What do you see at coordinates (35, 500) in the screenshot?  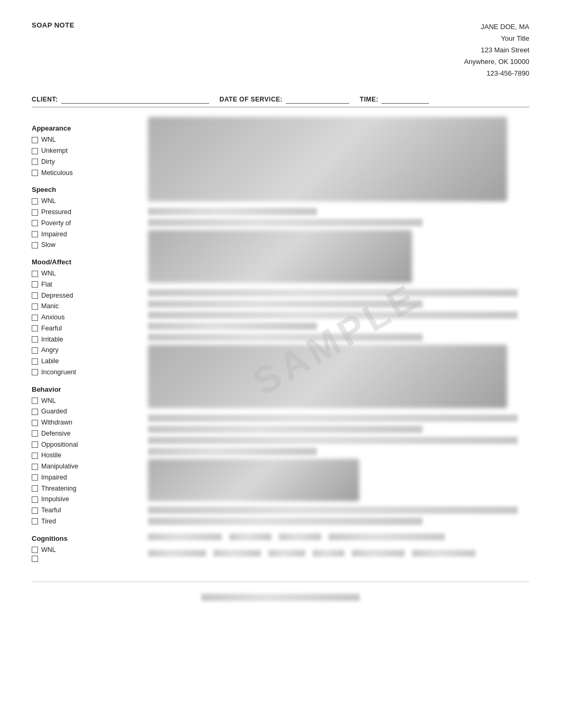 I see `checkbox-impulsive` at bounding box center [35, 500].